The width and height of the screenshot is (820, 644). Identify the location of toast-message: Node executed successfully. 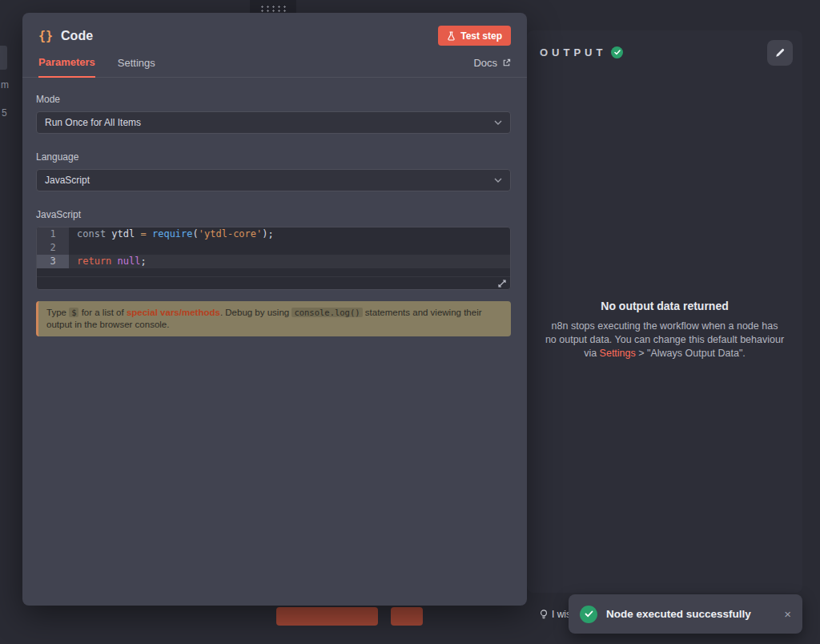
(679, 614).